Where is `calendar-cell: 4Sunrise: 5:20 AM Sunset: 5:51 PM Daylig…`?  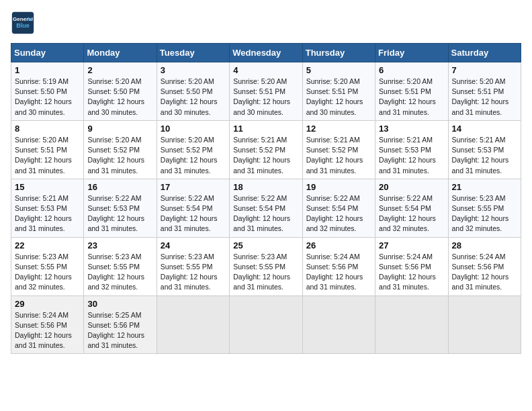
calendar-cell: 4Sunrise: 5:20 AM Sunset: 5:51 PM Daylig… is located at coordinates (266, 91).